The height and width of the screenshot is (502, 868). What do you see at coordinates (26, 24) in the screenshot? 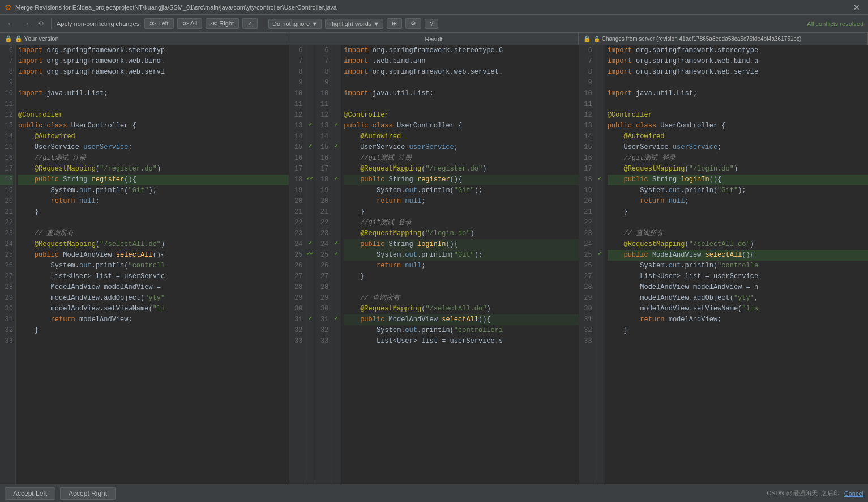
I see `next-arrow: →` at bounding box center [26, 24].